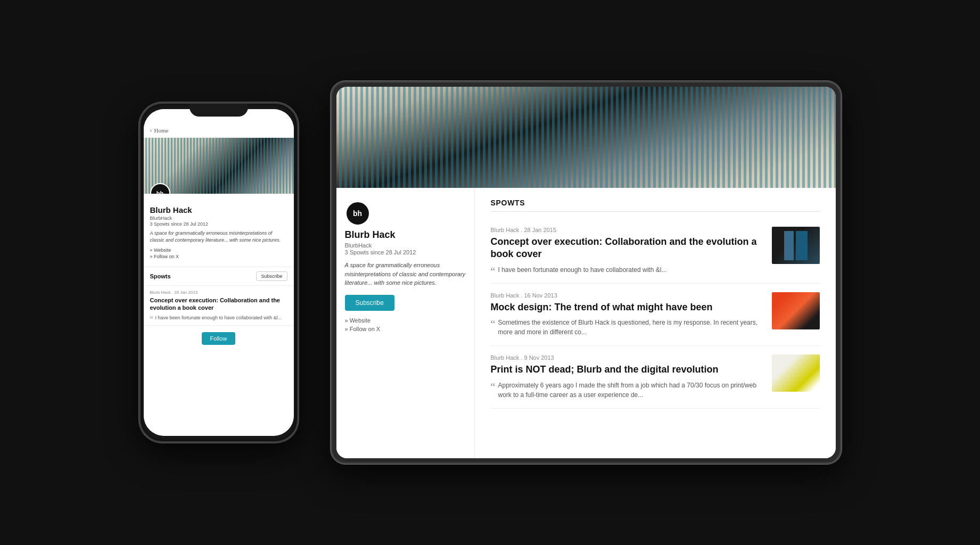 The width and height of the screenshot is (980, 545). What do you see at coordinates (655, 205) in the screenshot?
I see `tablet-spowts-heading: Spowts` at bounding box center [655, 205].